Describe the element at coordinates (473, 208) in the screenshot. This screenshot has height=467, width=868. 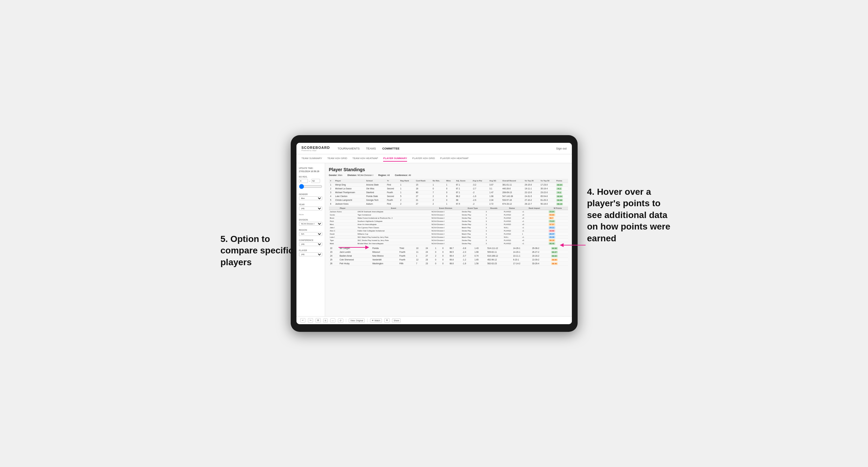
I see `ev-col-type: Event Type` at that location.